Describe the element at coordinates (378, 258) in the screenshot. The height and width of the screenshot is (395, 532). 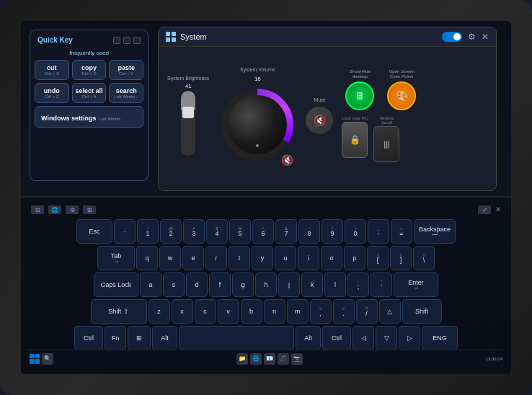
I see `key-lbracket: {[` at that location.